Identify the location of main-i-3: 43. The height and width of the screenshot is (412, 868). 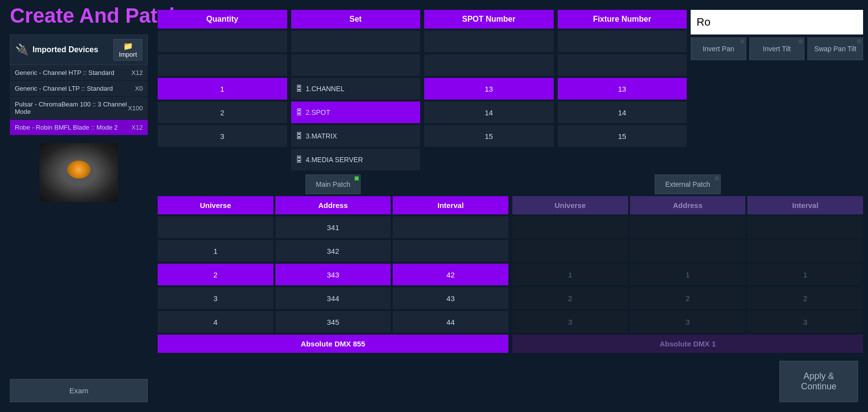
(450, 298).